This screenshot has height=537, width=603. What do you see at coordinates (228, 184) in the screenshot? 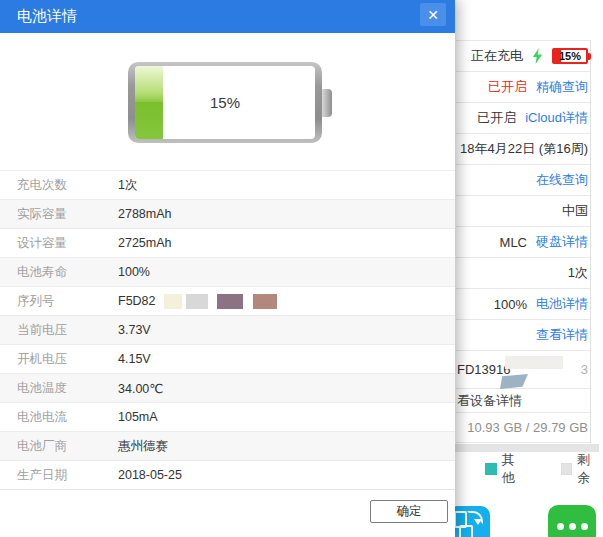
I see `table-row-charge-count: 充电次数 1次` at bounding box center [228, 184].